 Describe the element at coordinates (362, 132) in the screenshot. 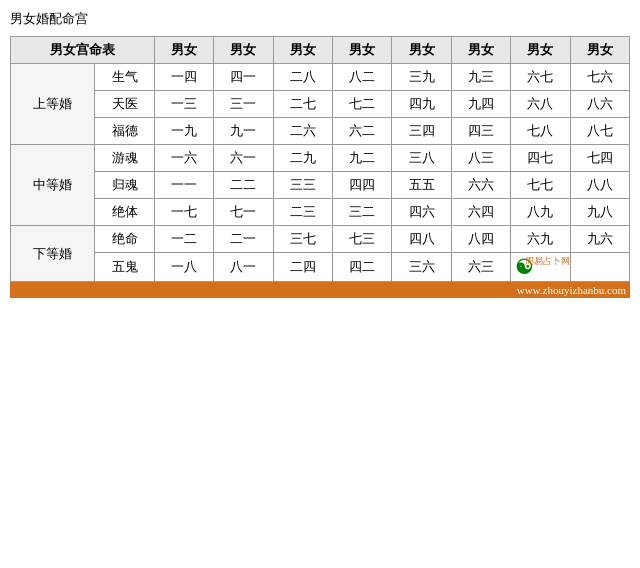

I see `cell: 六二` at that location.